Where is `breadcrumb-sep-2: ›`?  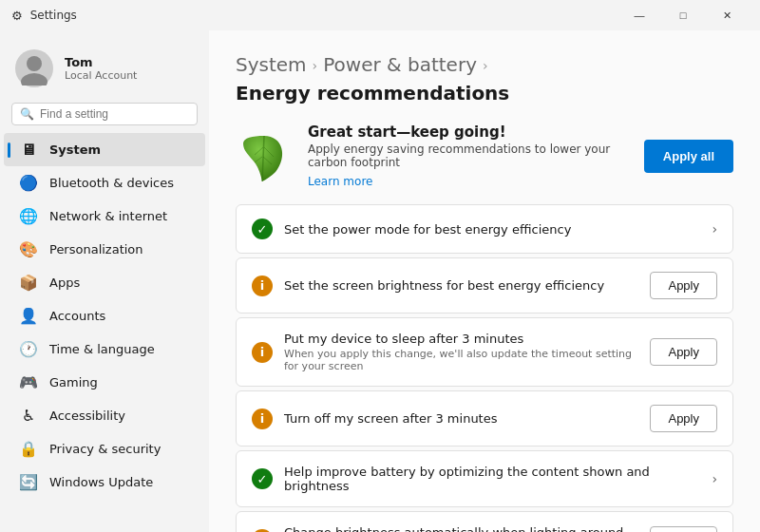
breadcrumb-sep-2: › is located at coordinates (485, 66).